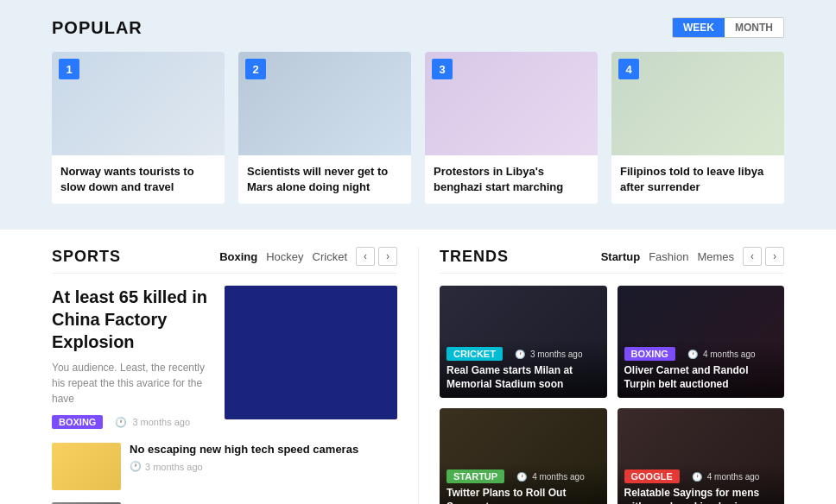 The height and width of the screenshot is (504, 836). I want to click on trend-card: STARTUP 🕐 4 months ago Twitter Plans to …, so click(523, 456).